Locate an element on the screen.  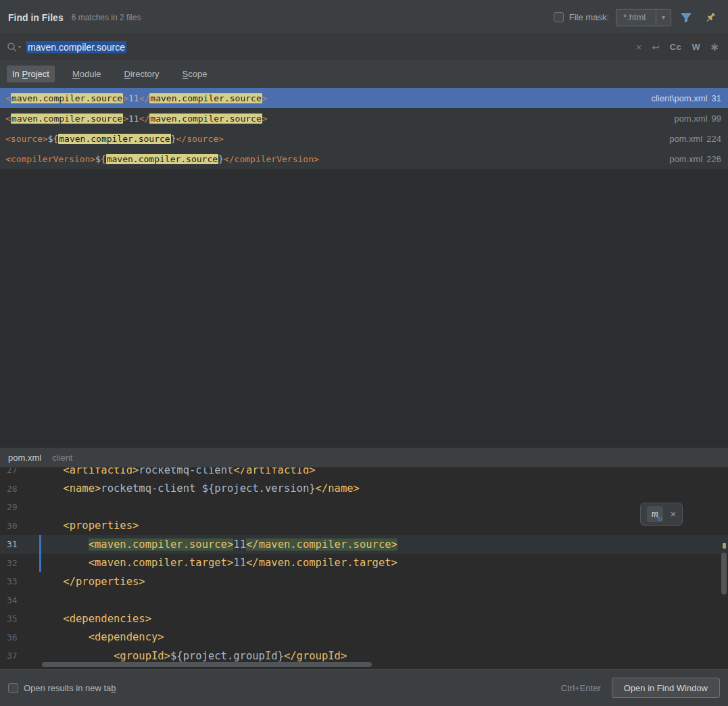
search-options: × ↩ Cc W ✱ is located at coordinates (679, 47).